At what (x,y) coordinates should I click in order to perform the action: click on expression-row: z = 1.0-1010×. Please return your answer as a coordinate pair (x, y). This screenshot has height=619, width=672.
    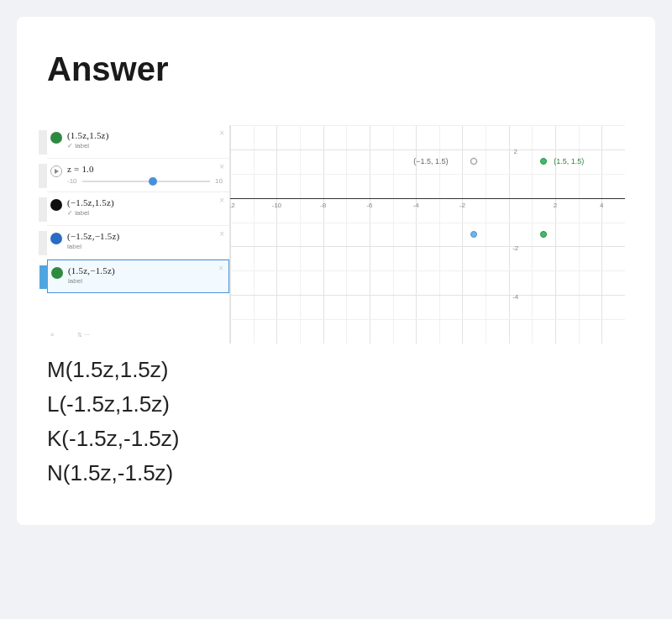
    Looking at the image, I should click on (138, 176).